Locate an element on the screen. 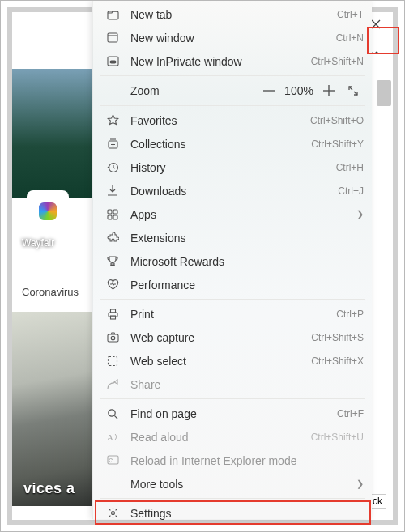  menu-item-settings: Settings is located at coordinates (232, 513).